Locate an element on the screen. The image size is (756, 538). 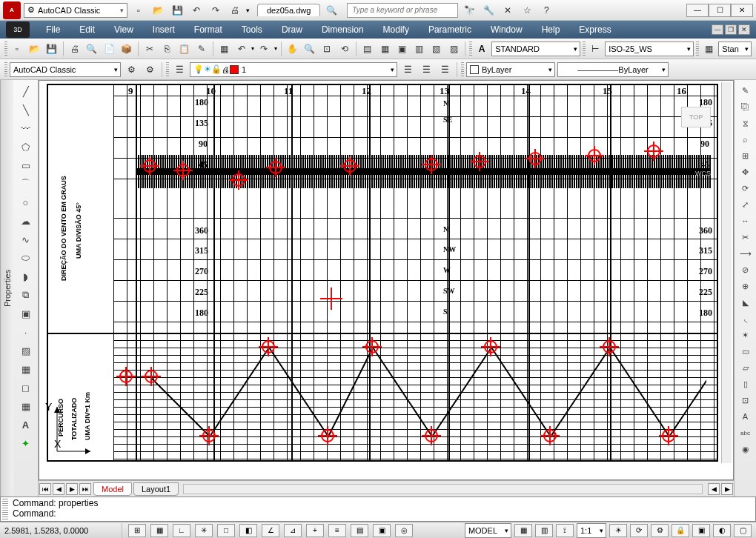
point-icon: · is located at coordinates (26, 332).